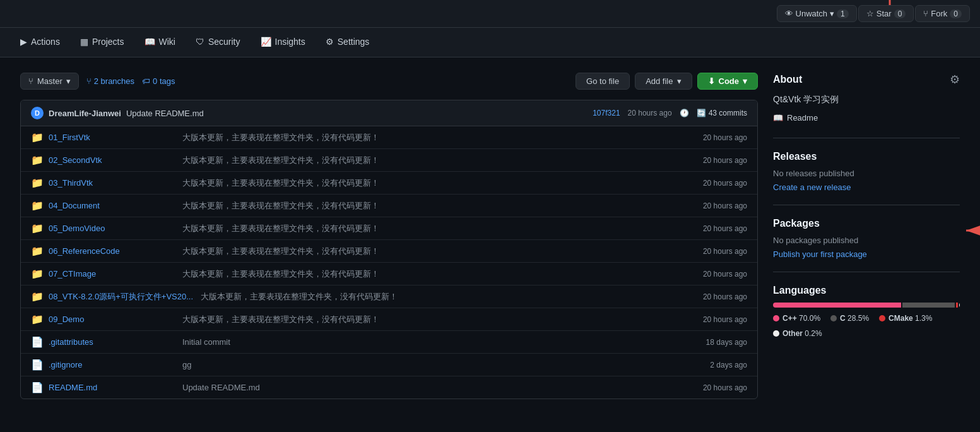 The height and width of the screenshot is (432, 980). I want to click on add-file-button: Add file ▾, so click(663, 81).